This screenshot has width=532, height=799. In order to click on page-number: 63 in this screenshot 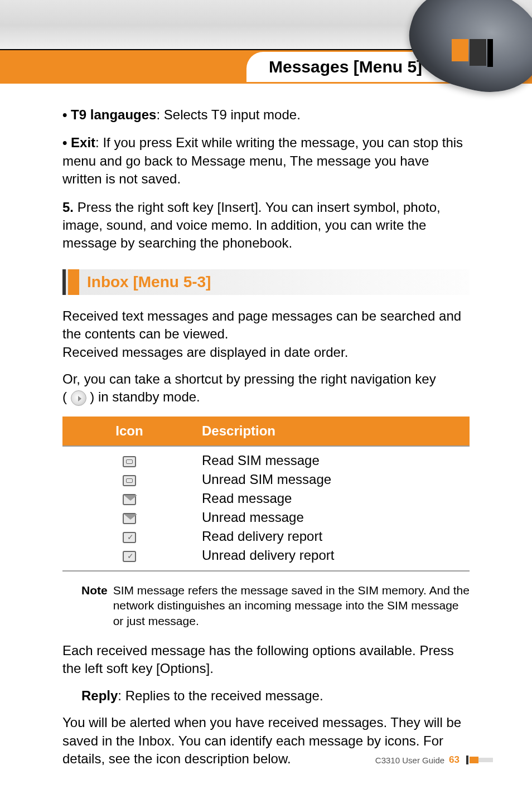, I will do `click(454, 760)`.